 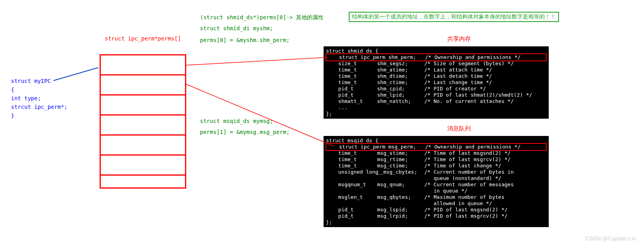 I want to click on code-line: pid_tshm_cpid;/* PID of creator */, so click(x=436, y=89).